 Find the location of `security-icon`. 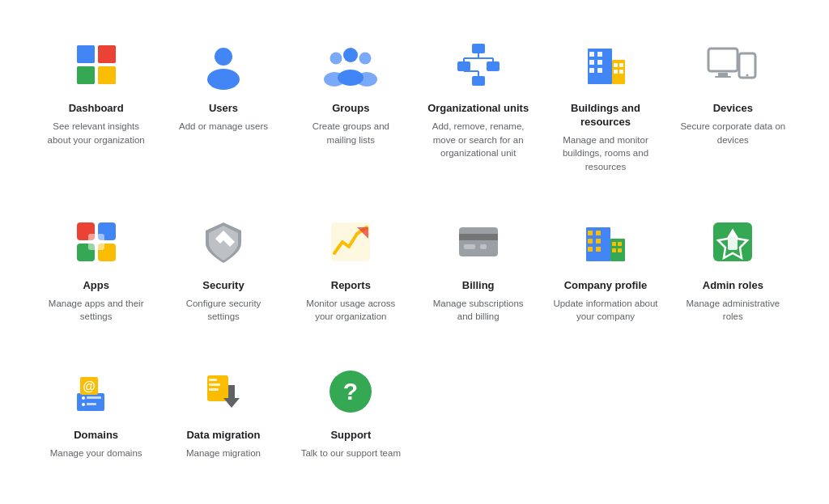

security-icon is located at coordinates (223, 242).